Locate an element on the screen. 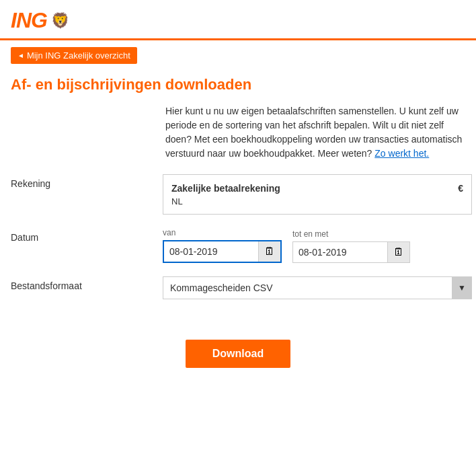 The height and width of the screenshot is (456, 476). ing-lion-icon: 🦁 is located at coordinates (61, 21).